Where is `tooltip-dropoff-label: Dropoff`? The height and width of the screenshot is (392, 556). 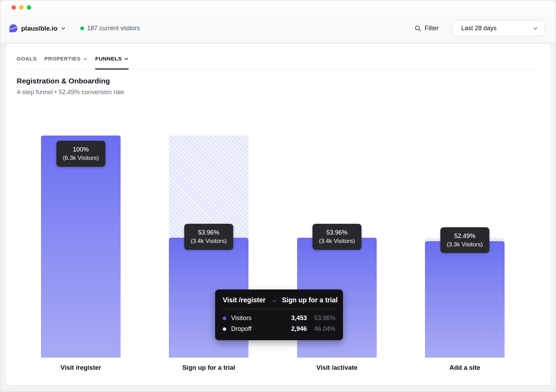
tooltip-dropoff-label: Dropoff is located at coordinates (261, 329).